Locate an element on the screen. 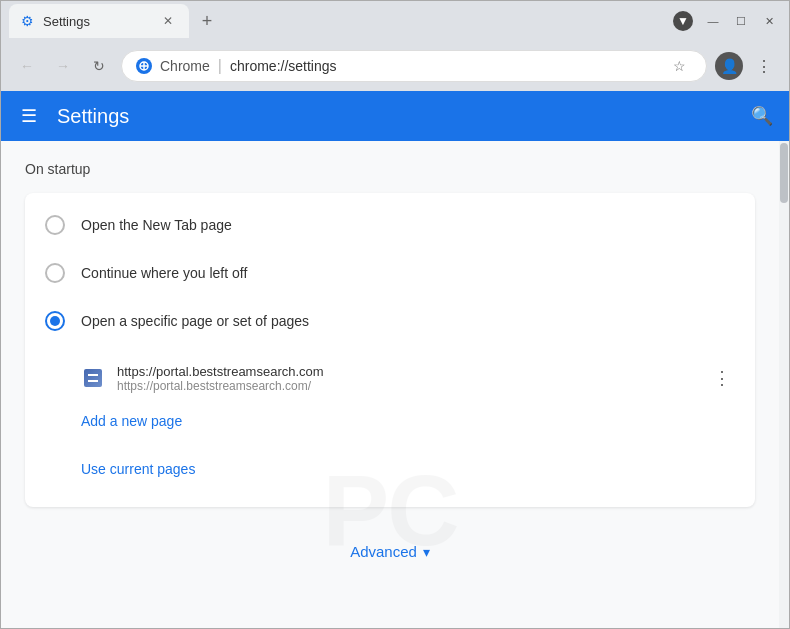  refresh-button: ↻ is located at coordinates (99, 66).